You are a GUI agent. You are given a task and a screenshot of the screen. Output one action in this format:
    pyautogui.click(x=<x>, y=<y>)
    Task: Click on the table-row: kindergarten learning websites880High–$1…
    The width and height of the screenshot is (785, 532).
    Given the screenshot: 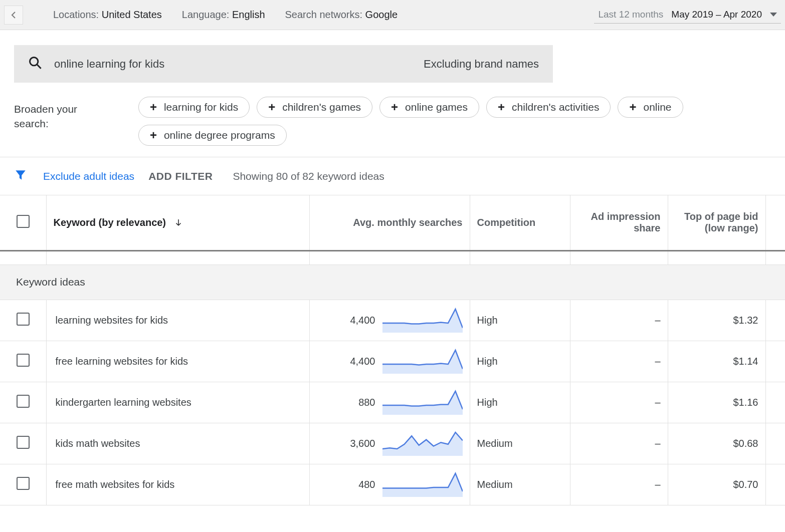 What is the action you would take?
    pyautogui.click(x=393, y=402)
    